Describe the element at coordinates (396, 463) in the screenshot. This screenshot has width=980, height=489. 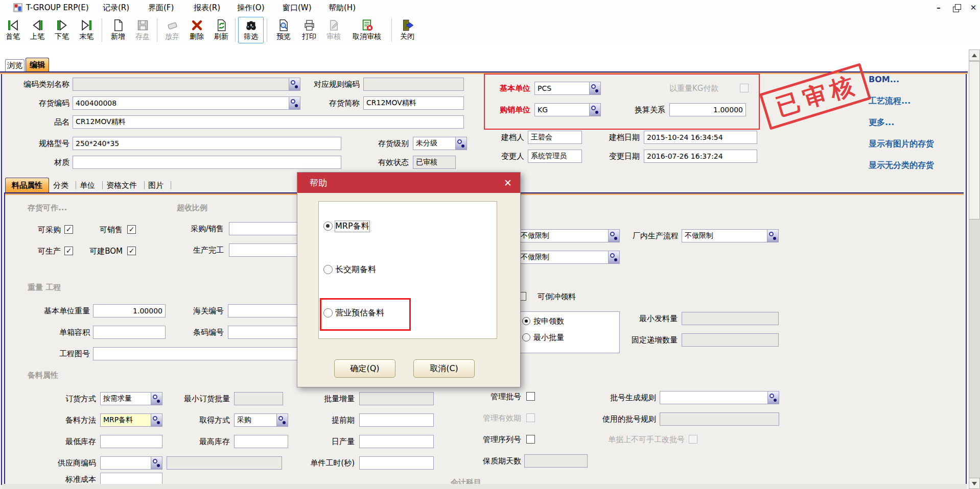
I see `unit-time-field` at that location.